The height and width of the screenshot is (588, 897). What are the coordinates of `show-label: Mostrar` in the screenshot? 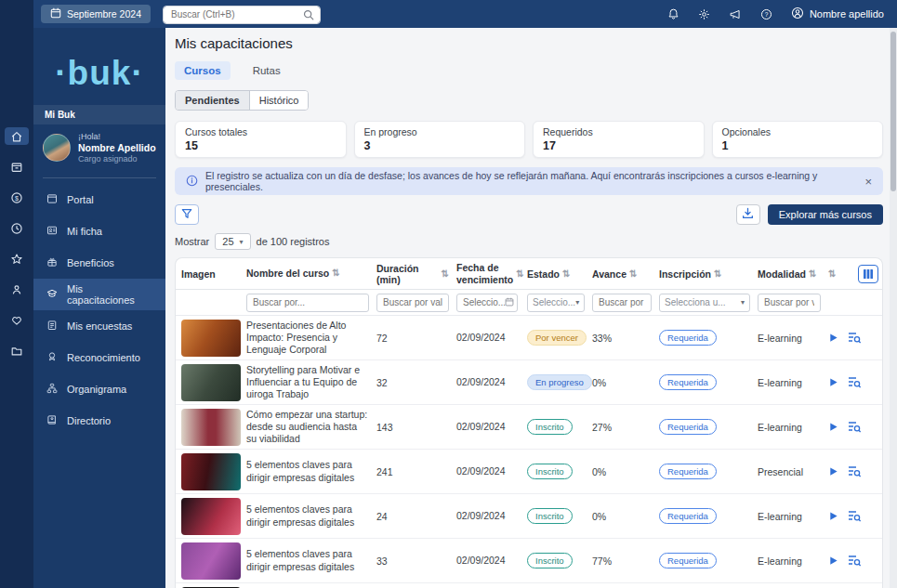 It's located at (191, 242).